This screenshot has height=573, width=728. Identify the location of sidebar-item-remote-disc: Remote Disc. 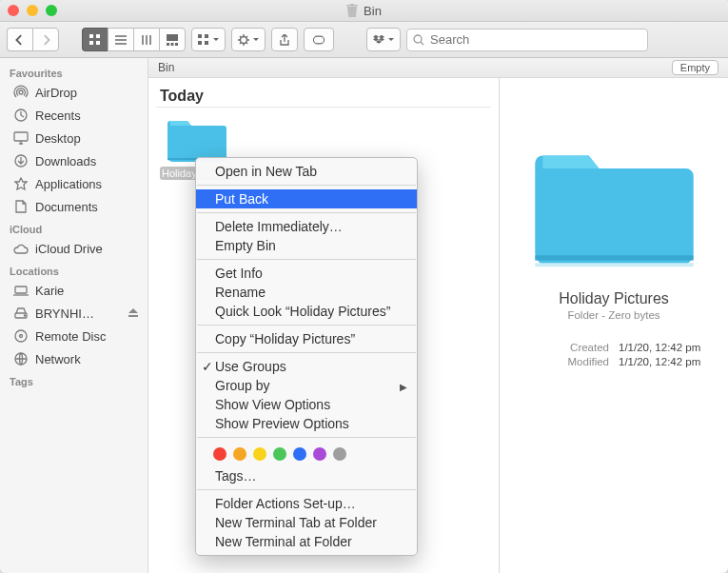
(74, 336).